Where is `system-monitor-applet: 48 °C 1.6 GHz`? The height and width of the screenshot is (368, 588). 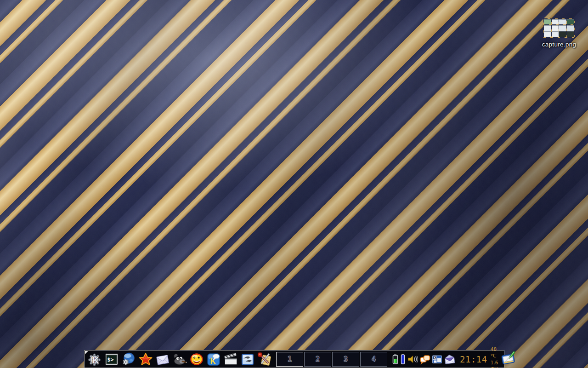
system-monitor-applet: 48 °C 1.6 GHz is located at coordinates (496, 357).